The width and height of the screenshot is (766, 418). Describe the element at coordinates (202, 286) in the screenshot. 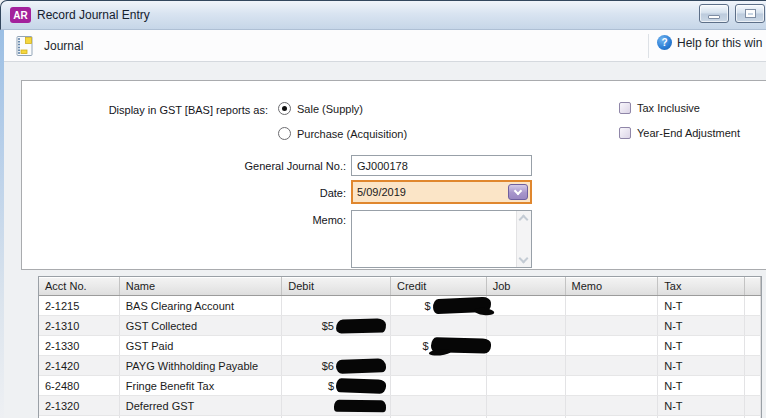

I see `column-header-name: Name` at that location.